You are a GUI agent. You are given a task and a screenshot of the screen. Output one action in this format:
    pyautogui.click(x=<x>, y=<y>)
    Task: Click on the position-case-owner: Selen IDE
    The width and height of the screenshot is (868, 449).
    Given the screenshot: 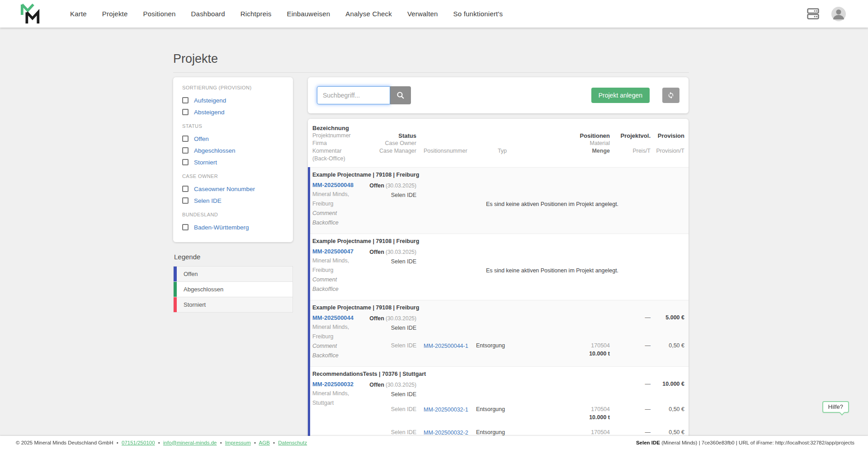 What is the action you would take?
    pyautogui.click(x=392, y=413)
    